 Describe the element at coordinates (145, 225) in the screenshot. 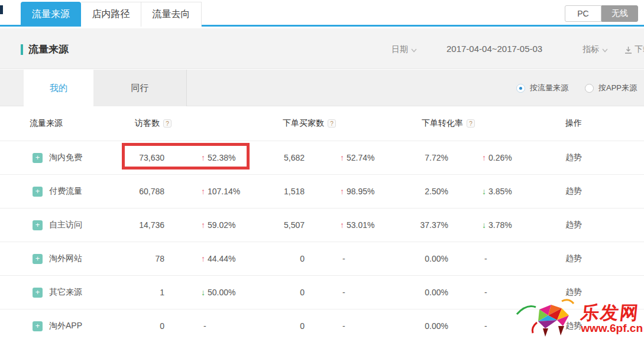

I see `visitors-value: 14,736` at that location.